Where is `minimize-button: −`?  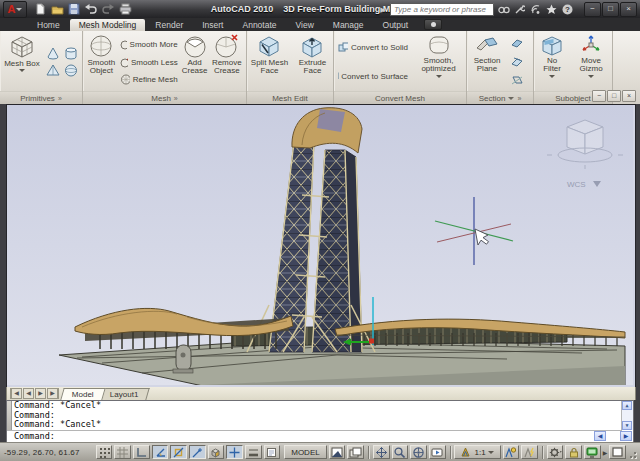 minimize-button: − is located at coordinates (592, 10).